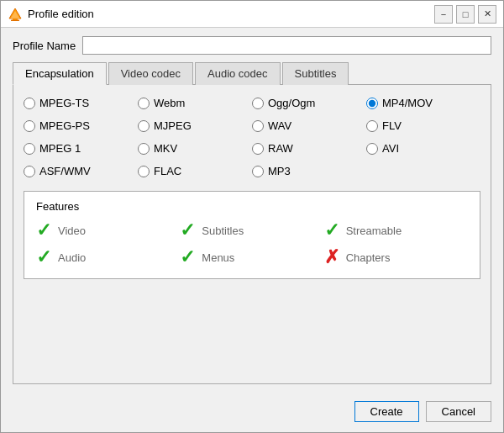 This screenshot has width=504, height=433. What do you see at coordinates (459, 412) in the screenshot?
I see `cancel-button: Cancel` at bounding box center [459, 412].